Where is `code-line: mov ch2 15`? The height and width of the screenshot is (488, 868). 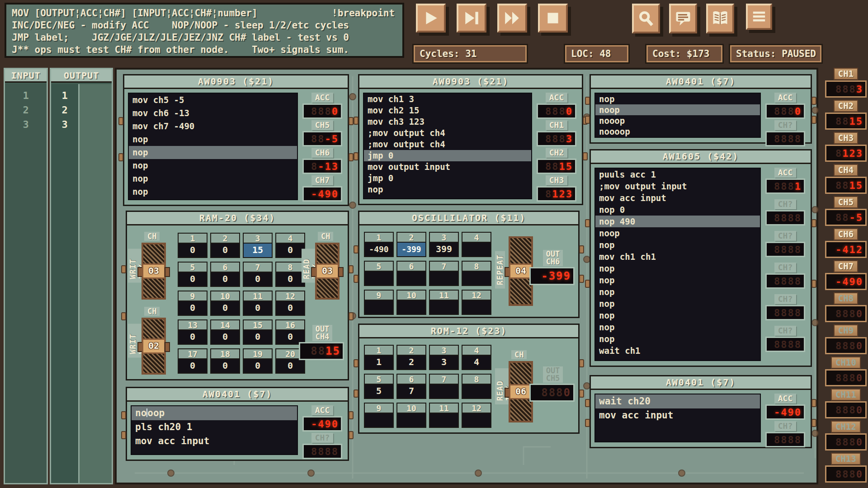 code-line: mov ch2 15 is located at coordinates (448, 110).